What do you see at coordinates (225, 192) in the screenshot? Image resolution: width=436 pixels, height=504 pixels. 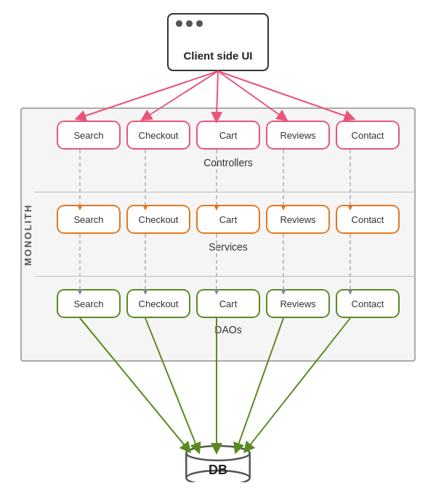 I see `divider-controllers-services` at bounding box center [225, 192].